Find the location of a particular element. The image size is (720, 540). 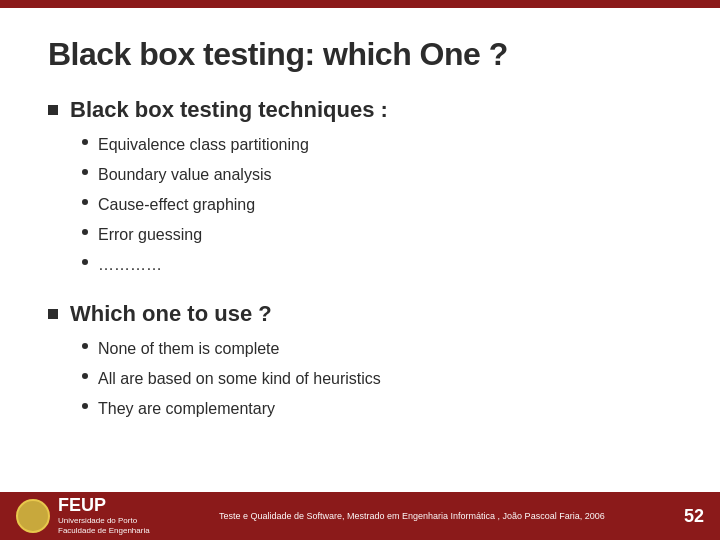

list-item: ………… is located at coordinates (377, 265).